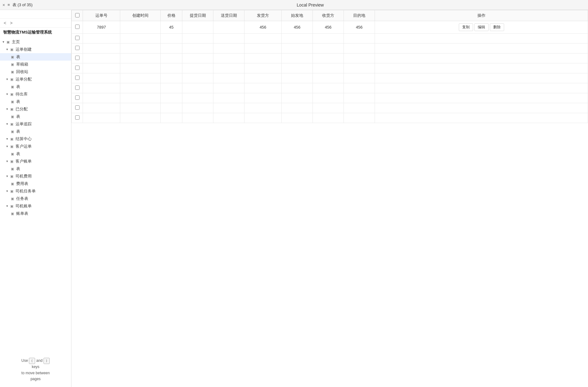 The height and width of the screenshot is (387, 588). Describe the element at coordinates (35, 23) in the screenshot. I see `nav-pagination: < >` at that location.